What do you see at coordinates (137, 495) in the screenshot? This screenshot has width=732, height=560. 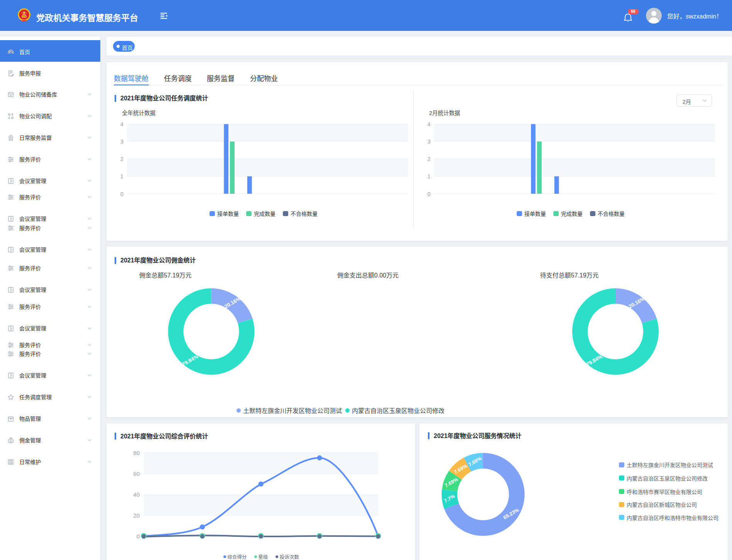 I see `svg-text: 40` at bounding box center [137, 495].